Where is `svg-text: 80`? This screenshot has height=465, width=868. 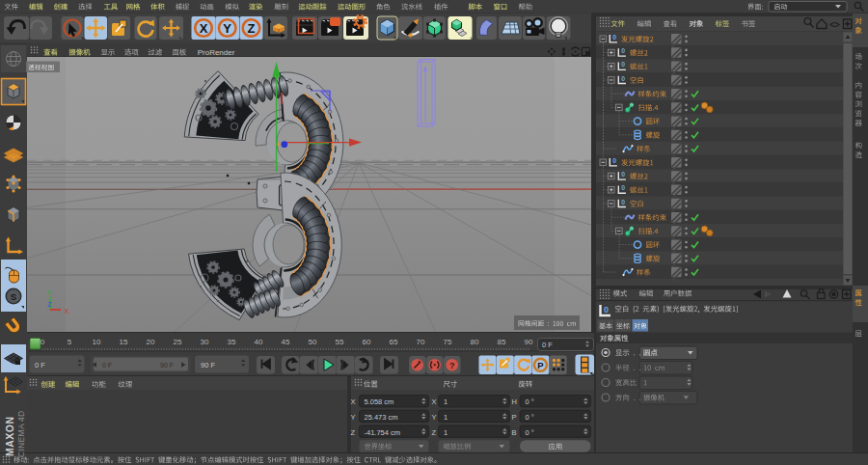 svg-text: 80 is located at coordinates (475, 342).